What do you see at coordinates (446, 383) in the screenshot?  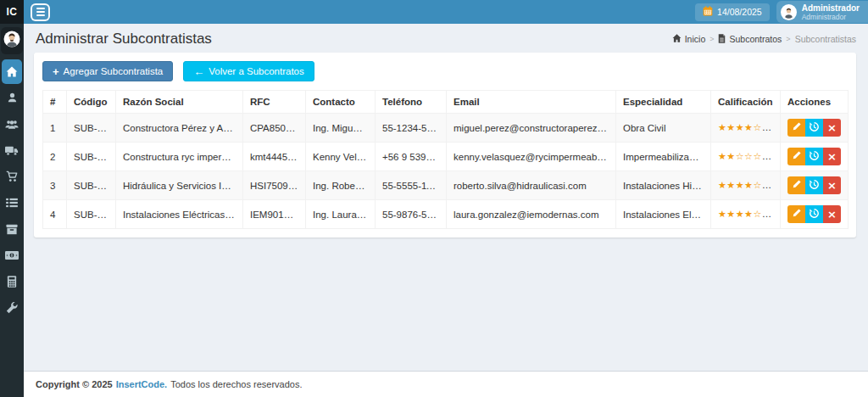 I see `footer: Copyright © 2025 InsertCode. Todos los d…` at bounding box center [446, 383].